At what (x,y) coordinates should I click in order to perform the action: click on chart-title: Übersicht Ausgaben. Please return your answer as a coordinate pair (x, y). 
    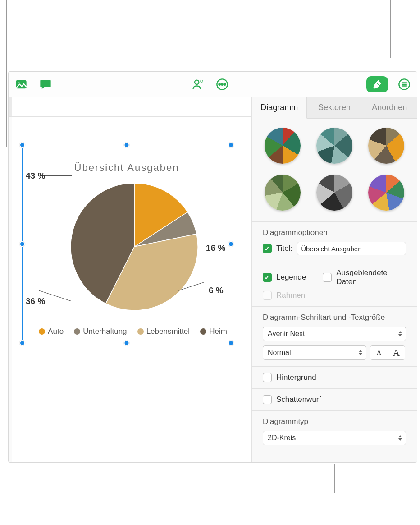
    Looking at the image, I should click on (127, 168).